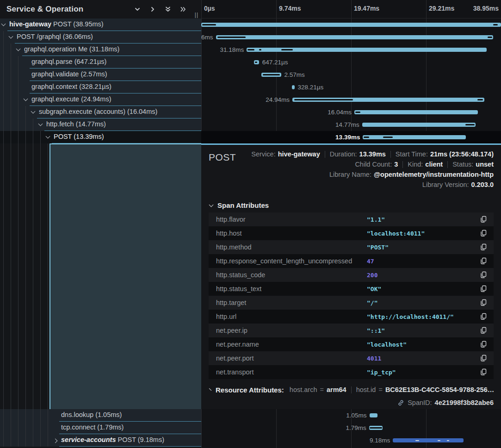 This screenshot has width=501, height=448. Describe the element at coordinates (31, 24) in the screenshot. I see `service-name: hive-gateway` at that location.